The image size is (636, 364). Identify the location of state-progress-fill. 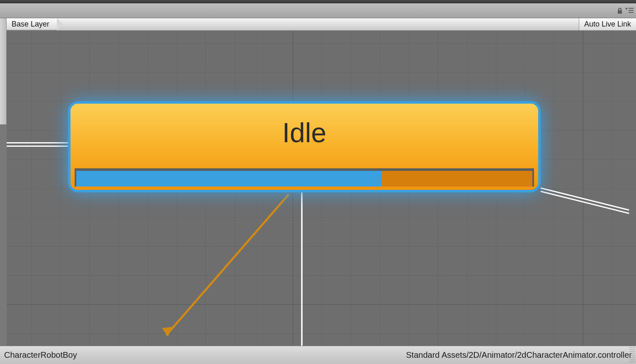
(229, 179).